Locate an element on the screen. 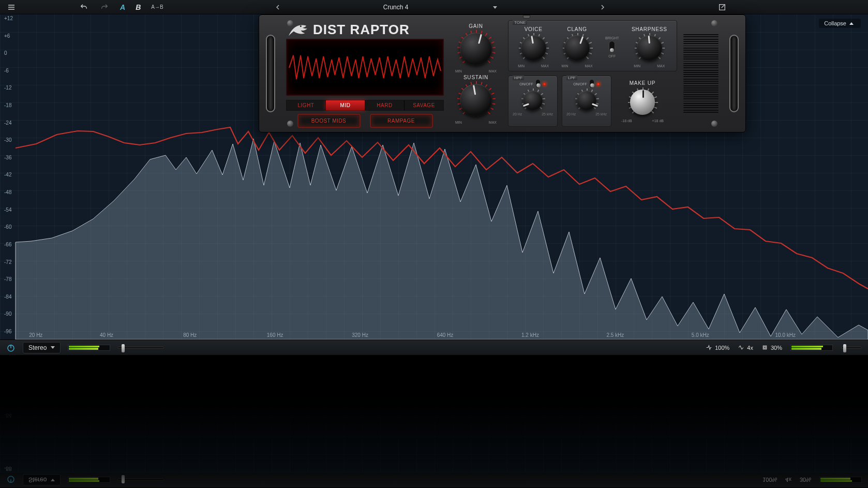 The height and width of the screenshot is (488, 868). gain-knob is located at coordinates (476, 49).